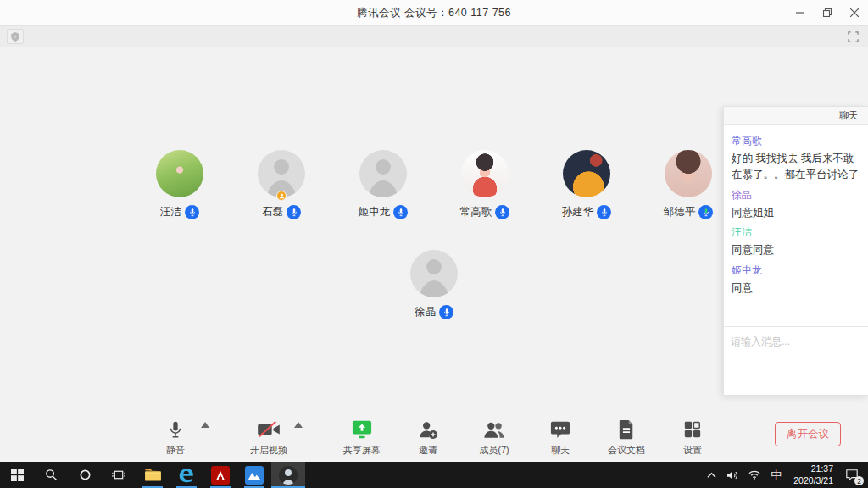 This screenshot has height=488, width=868. Describe the element at coordinates (383, 185) in the screenshot. I see `participant-tile: 姬中龙` at that location.